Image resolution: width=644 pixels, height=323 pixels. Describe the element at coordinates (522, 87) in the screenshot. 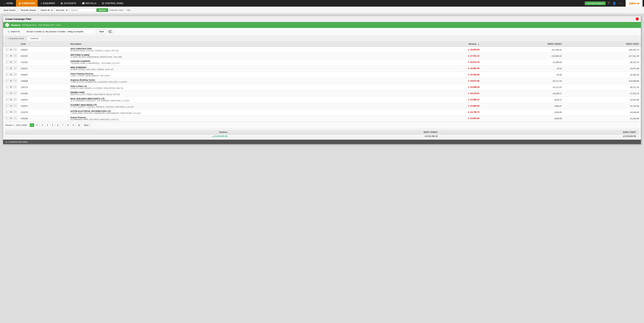

I see `row-period1: £4,123.15` at that location.